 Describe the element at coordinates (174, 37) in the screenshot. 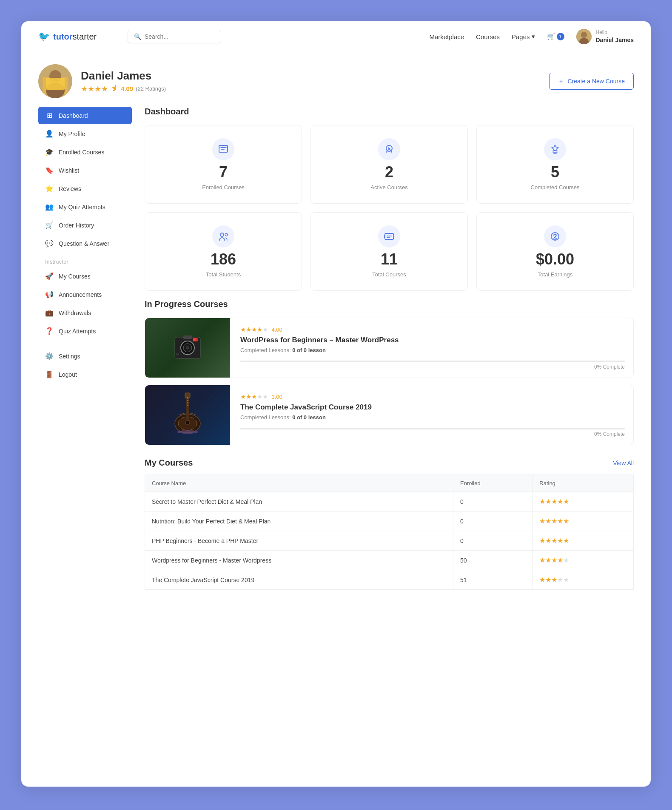

I see `search-bar: 🔍` at that location.